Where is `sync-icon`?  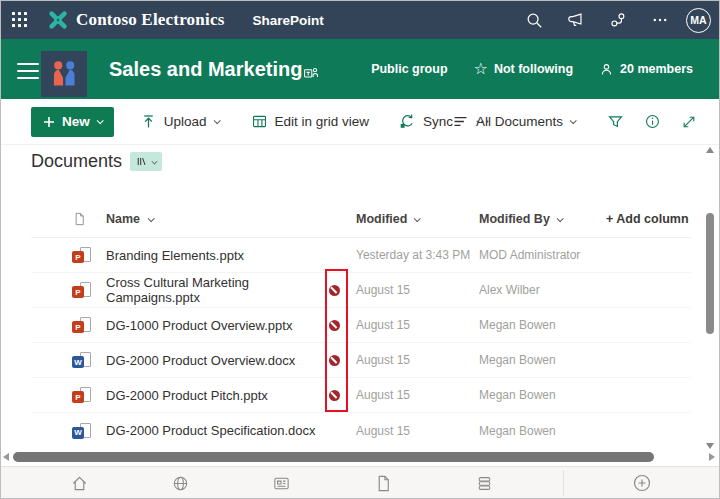 sync-icon is located at coordinates (408, 122).